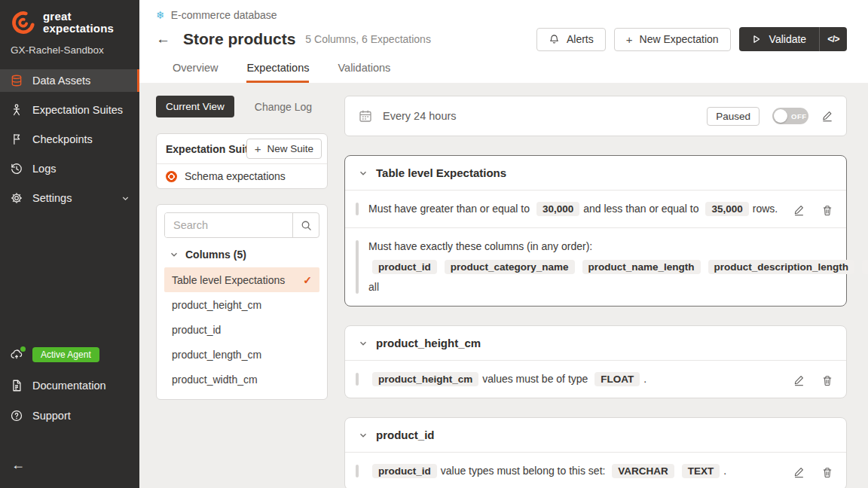 The height and width of the screenshot is (488, 868). What do you see at coordinates (69, 416) in the screenshot?
I see `sidebar-item-support: Support` at bounding box center [69, 416].